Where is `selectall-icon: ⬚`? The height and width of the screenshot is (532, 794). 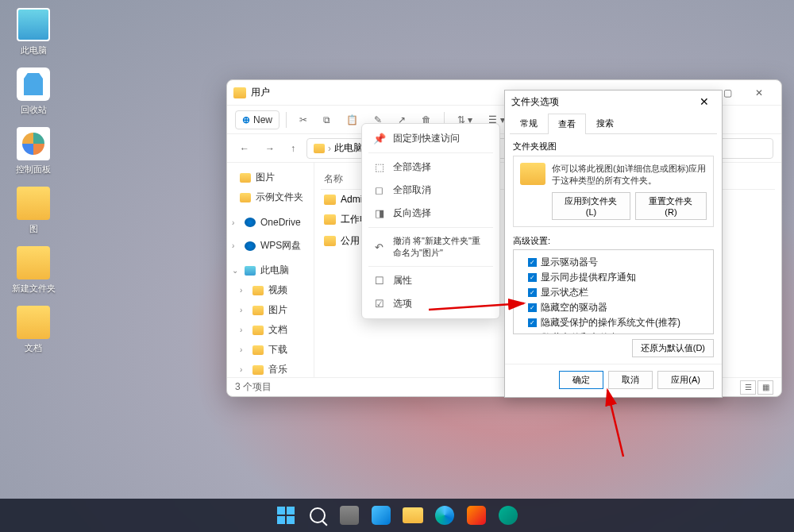 selectall-icon: ⬚ is located at coordinates (380, 167).